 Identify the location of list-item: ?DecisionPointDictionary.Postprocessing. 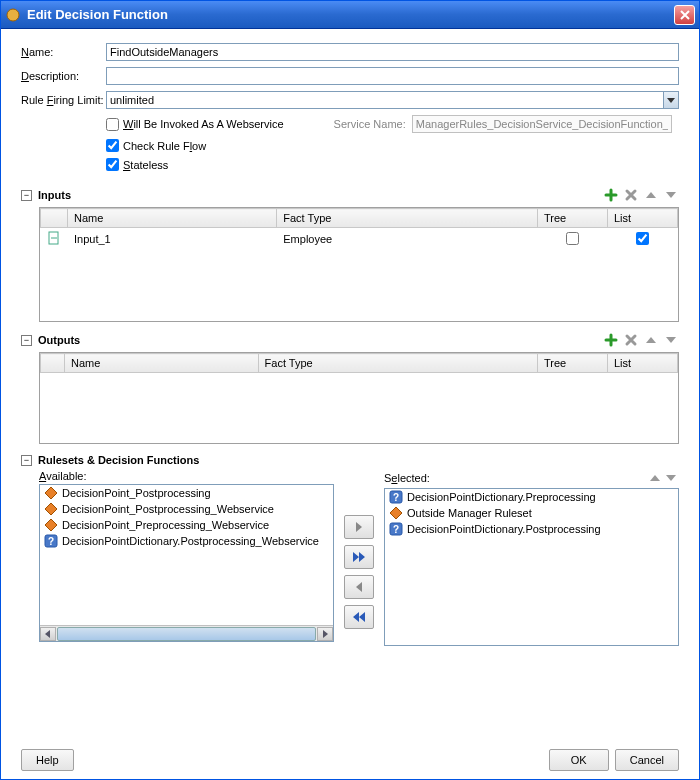
(532, 529).